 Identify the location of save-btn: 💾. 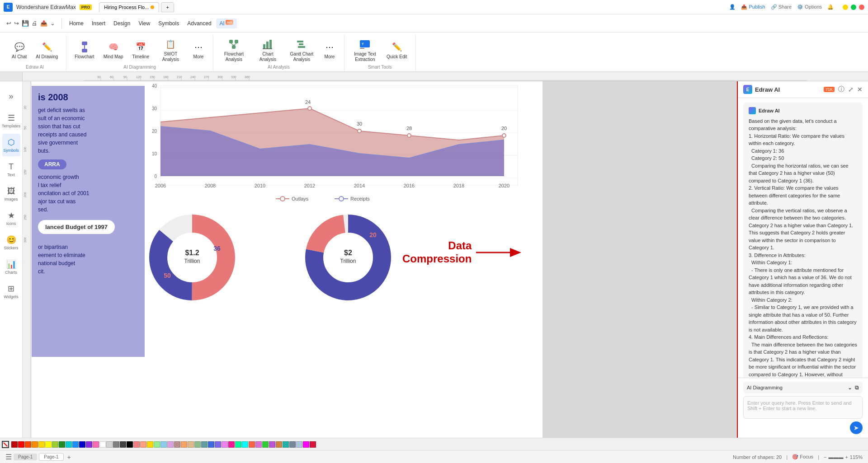
(25, 23).